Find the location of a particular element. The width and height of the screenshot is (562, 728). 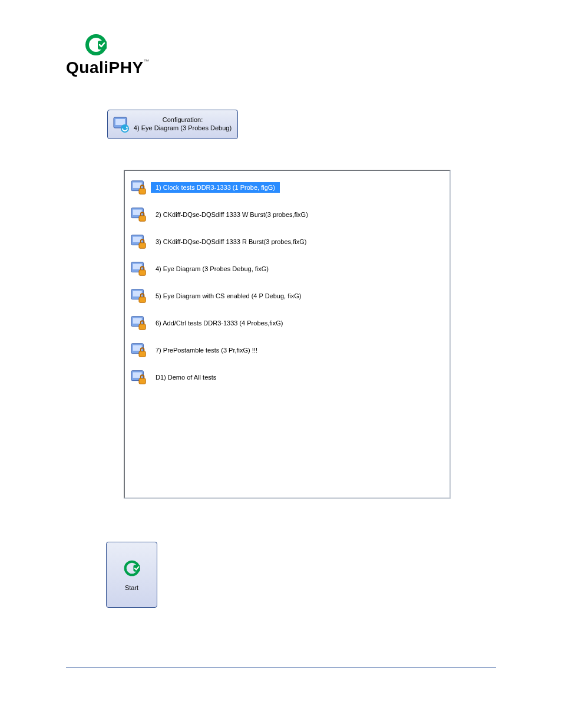

list-item-label: 7) PrePostamble tests (3 Pr,fixG) !!! is located at coordinates (206, 350).